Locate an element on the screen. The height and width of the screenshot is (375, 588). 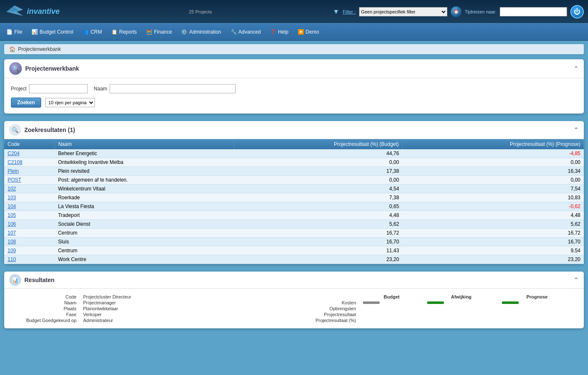
table-row: C204Beheer Energetic44,76-4,85 is located at coordinates (294, 154).